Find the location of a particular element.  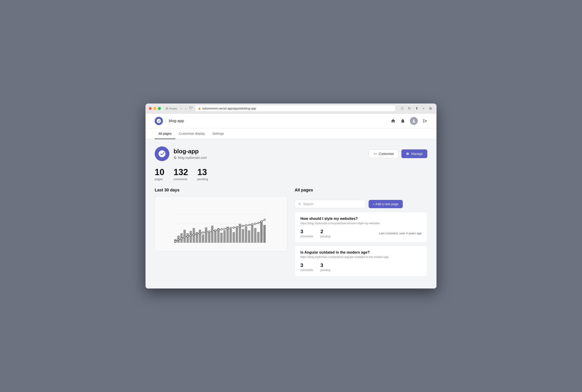

page-title-2: Is Angular outdated in the modern age? is located at coordinates (361, 252).